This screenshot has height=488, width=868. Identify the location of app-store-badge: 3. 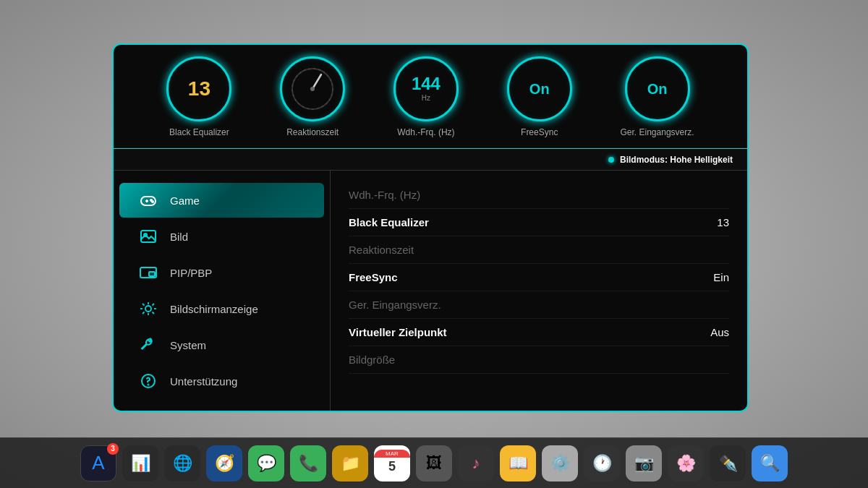
(113, 449).